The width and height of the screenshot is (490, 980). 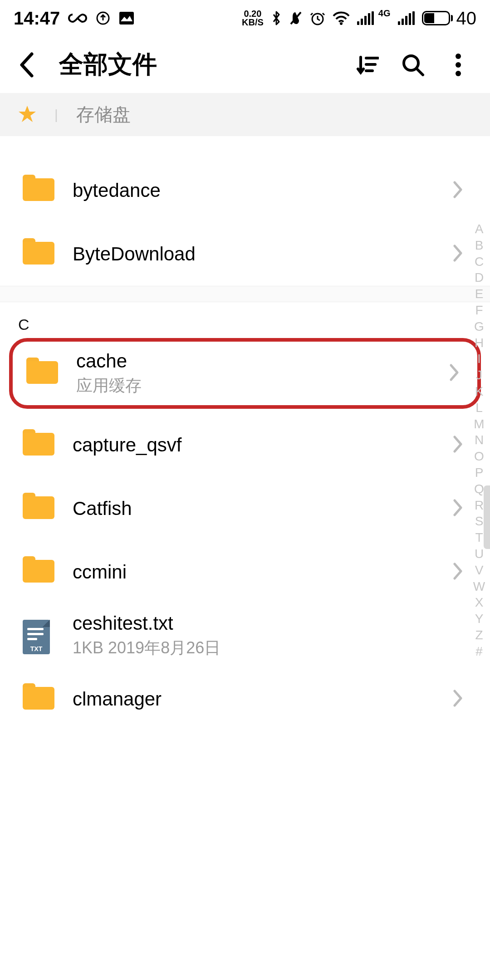 I want to click on alpha-index-letter: Z, so click(x=479, y=635).